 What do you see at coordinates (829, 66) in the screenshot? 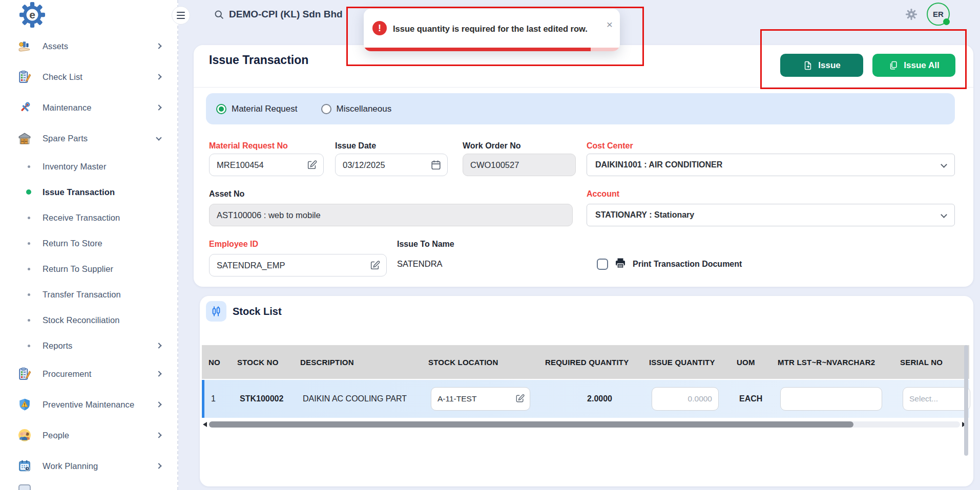
I see `issue-button-label: Issue` at bounding box center [829, 66].